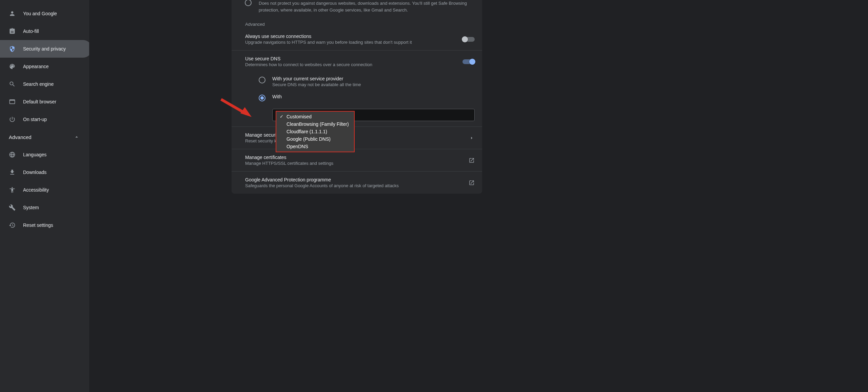  What do you see at coordinates (44, 49) in the screenshot?
I see `sidebar-item-label: Security and privacy` at bounding box center [44, 49].